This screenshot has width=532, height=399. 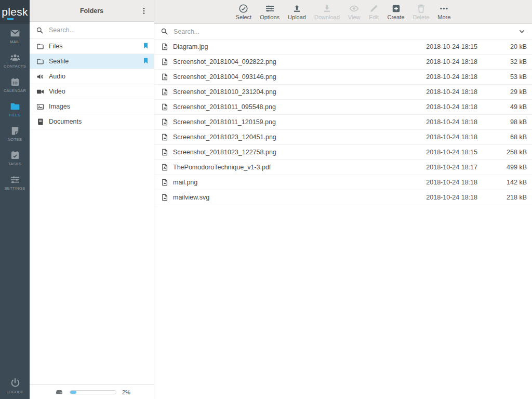 What do you see at coordinates (504, 152) in the screenshot?
I see `file-size: 258 kB` at bounding box center [504, 152].